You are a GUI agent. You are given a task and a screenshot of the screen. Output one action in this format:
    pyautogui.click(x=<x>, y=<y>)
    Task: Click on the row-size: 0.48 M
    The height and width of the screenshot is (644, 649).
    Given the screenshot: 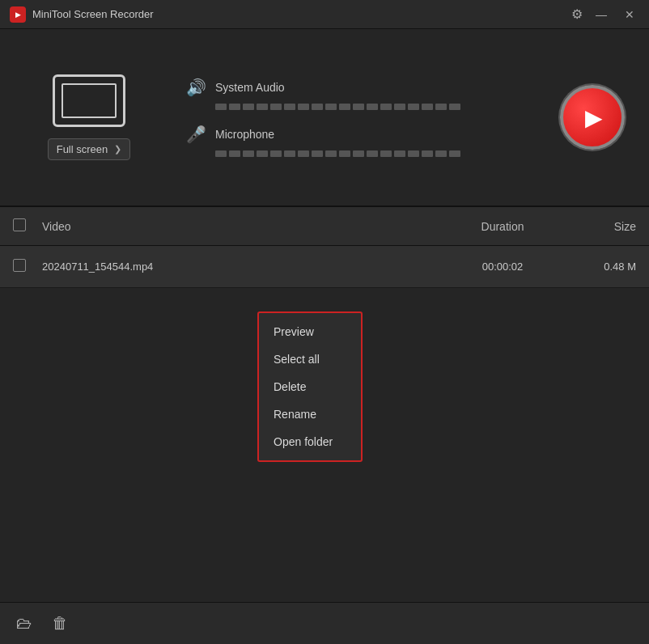 What is the action you would take?
    pyautogui.click(x=596, y=267)
    